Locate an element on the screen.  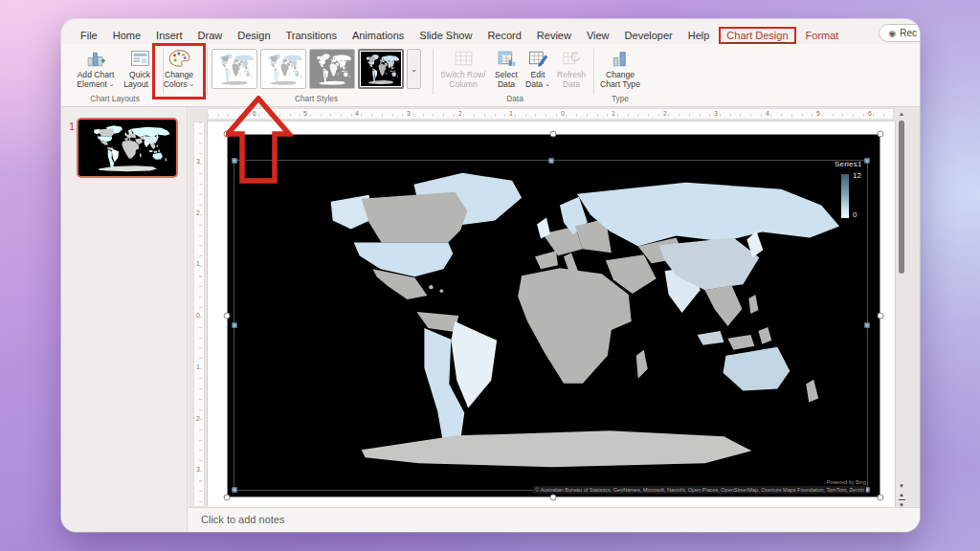
legend-gradient-bar is located at coordinates (845, 196).